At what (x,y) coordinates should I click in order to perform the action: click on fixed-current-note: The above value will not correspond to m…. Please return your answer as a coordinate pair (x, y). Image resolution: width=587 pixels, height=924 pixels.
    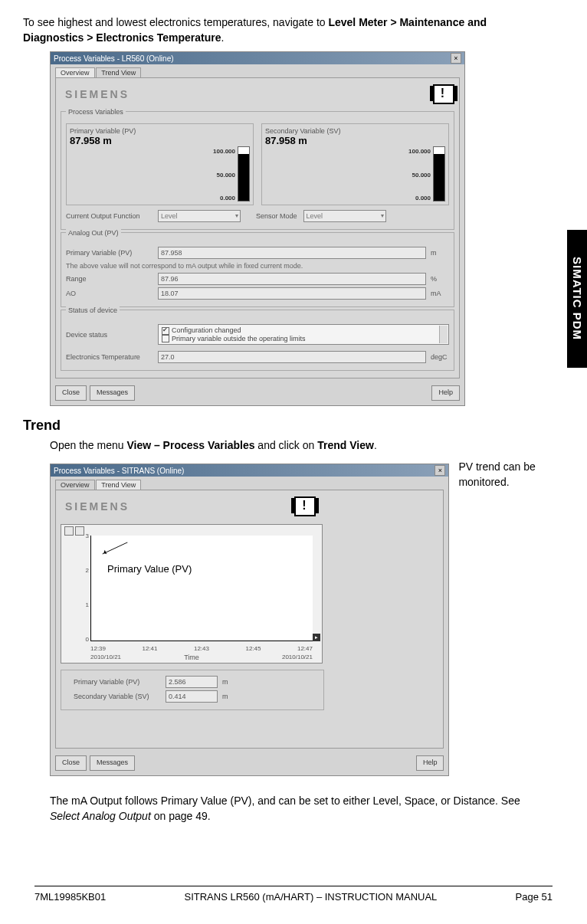
    Looking at the image, I should click on (257, 266).